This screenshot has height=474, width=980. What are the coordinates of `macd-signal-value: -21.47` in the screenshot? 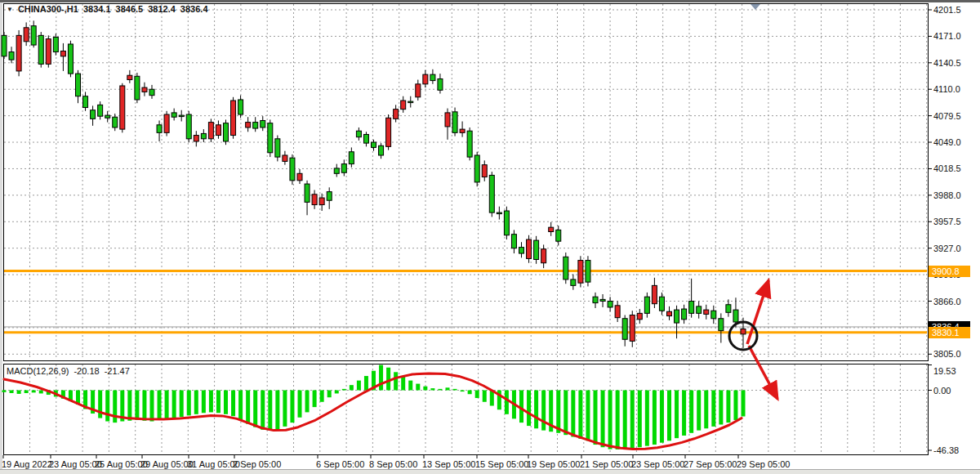 It's located at (118, 371).